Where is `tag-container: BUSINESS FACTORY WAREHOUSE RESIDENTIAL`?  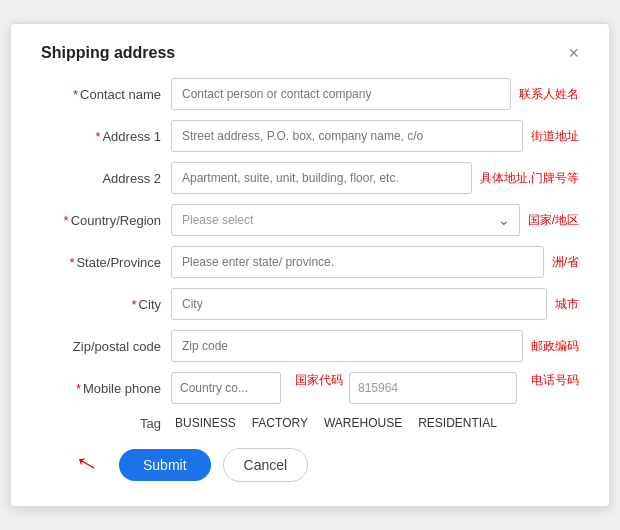 tag-container: BUSINESS FACTORY WAREHOUSE RESIDENTIAL is located at coordinates (375, 423).